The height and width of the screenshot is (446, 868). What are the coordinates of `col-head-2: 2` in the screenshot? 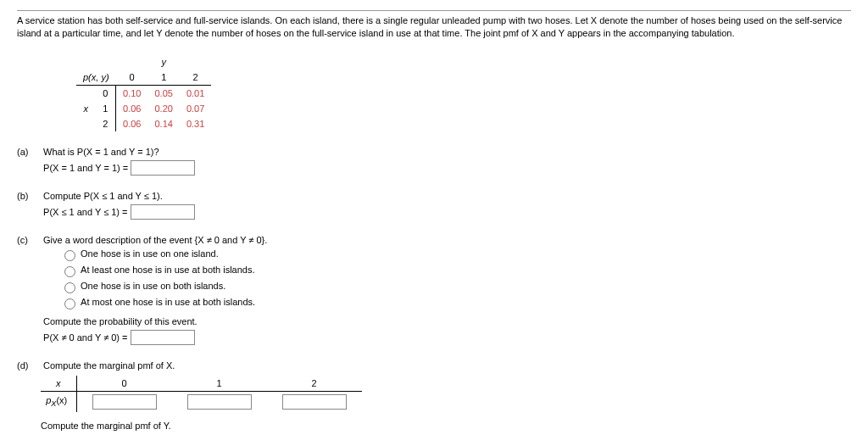 It's located at (195, 78).